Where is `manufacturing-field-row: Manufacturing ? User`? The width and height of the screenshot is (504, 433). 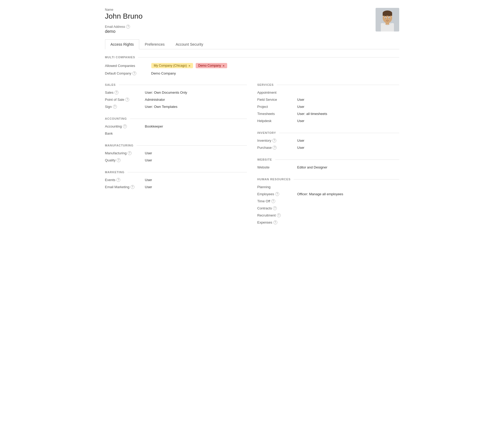
manufacturing-field-row: Manufacturing ? User is located at coordinates (176, 153).